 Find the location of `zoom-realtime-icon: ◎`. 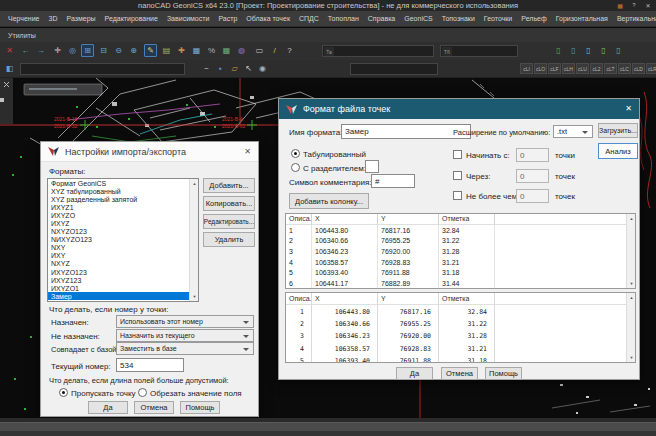

zoom-realtime-icon: ◎ is located at coordinates (72, 50).